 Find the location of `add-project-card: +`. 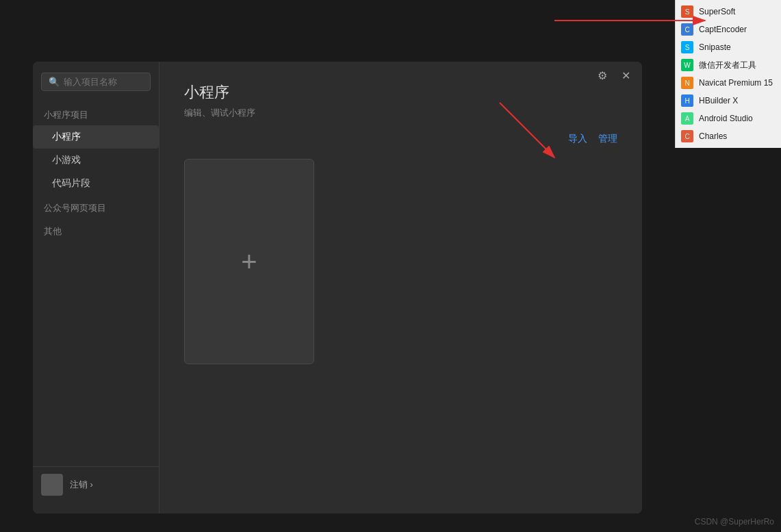

add-project-card: + is located at coordinates (249, 262).